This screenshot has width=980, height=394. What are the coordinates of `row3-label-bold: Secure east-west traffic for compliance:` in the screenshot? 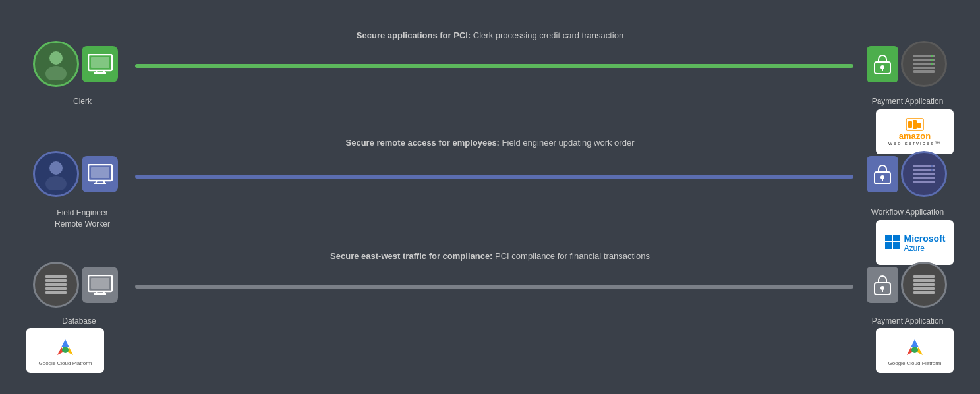 It's located at (411, 256).